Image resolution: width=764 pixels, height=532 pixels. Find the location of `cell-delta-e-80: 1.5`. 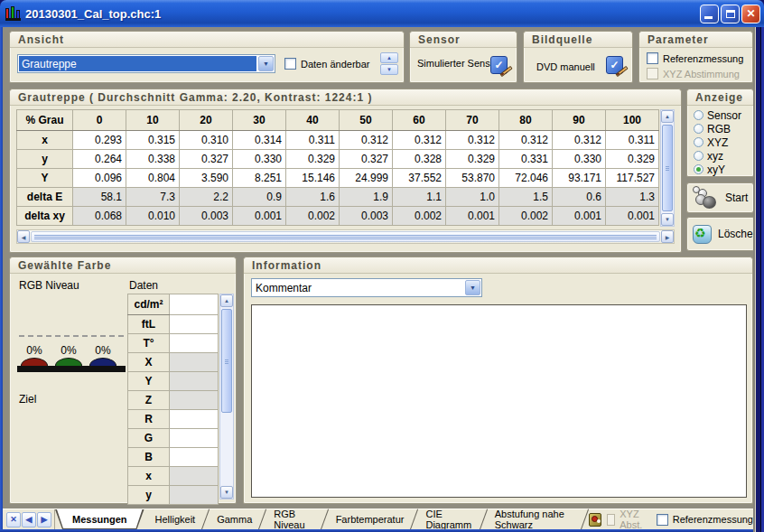

cell-delta-e-80: 1.5 is located at coordinates (526, 197).